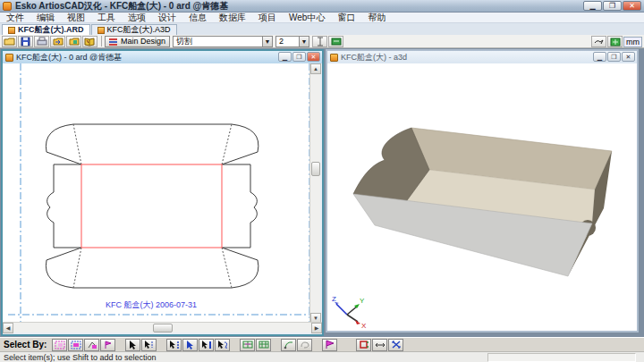 This screenshot has width=644, height=362. What do you see at coordinates (7, 6) in the screenshot?
I see `artioscad-app-icon` at bounding box center [7, 6].